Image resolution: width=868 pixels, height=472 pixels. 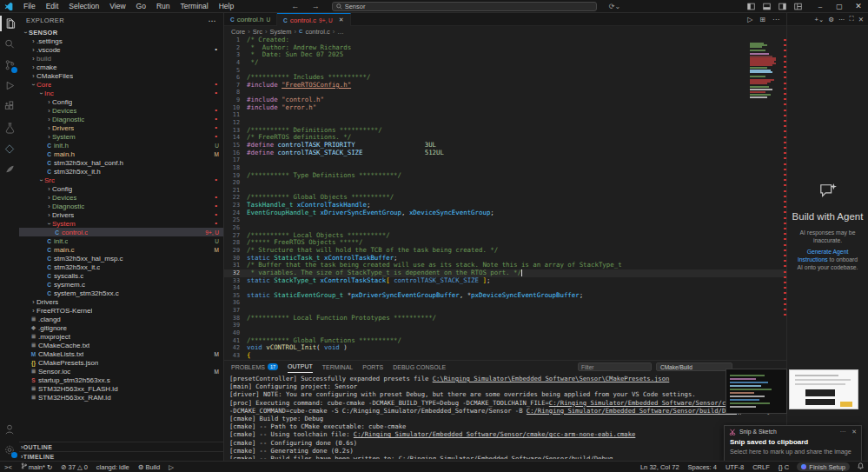 I want to click on tree-item-Core: ›Core•, so click(x=122, y=84).